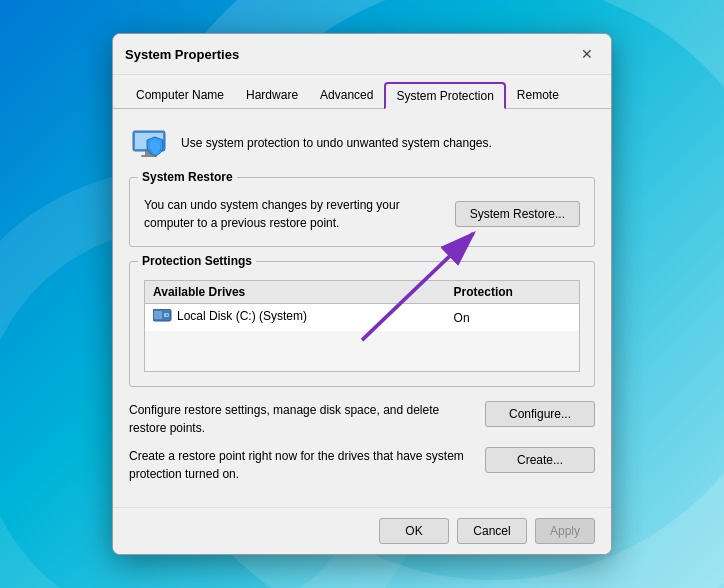 The height and width of the screenshot is (588, 724). Describe the element at coordinates (296, 318) in the screenshot. I see `drive-name: Local Disk (C:) (System)` at that location.